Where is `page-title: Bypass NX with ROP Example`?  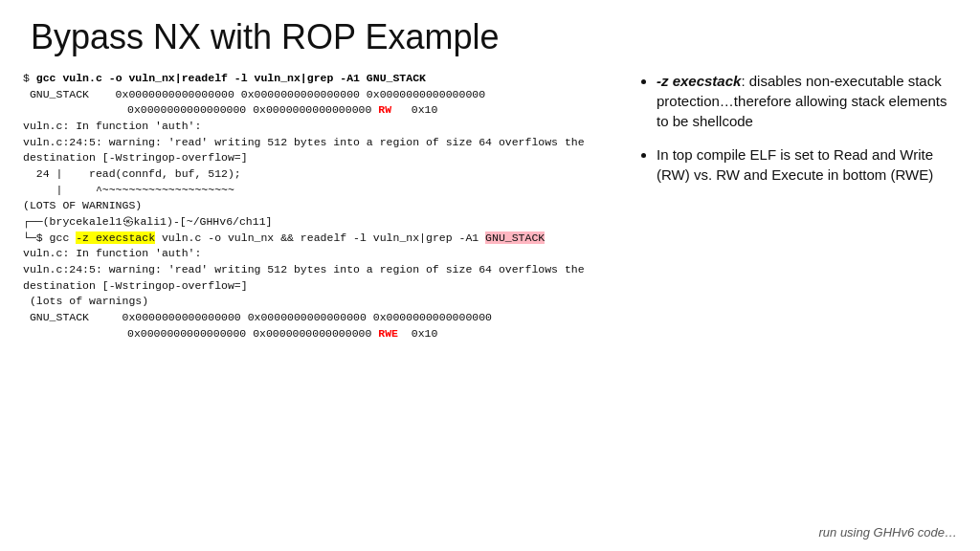 page-title: Bypass NX with ROP Example is located at coordinates (494, 37).